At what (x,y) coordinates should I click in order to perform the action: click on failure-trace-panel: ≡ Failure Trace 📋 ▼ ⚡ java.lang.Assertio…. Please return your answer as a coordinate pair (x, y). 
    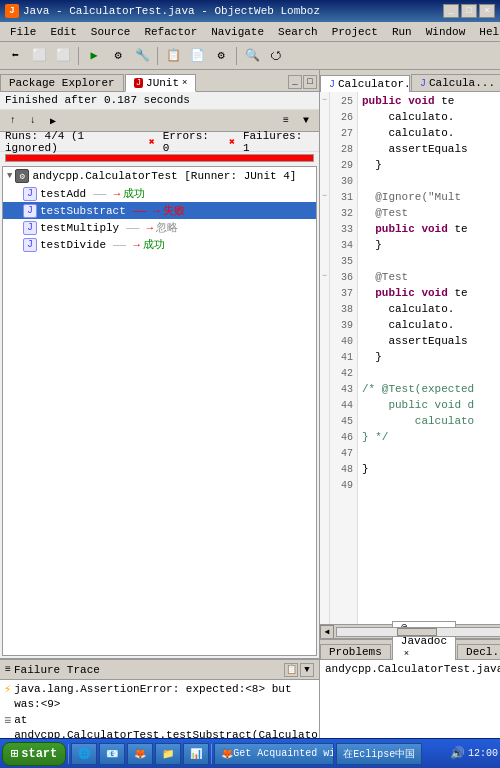
    Looking at the image, I should click on (160, 698).